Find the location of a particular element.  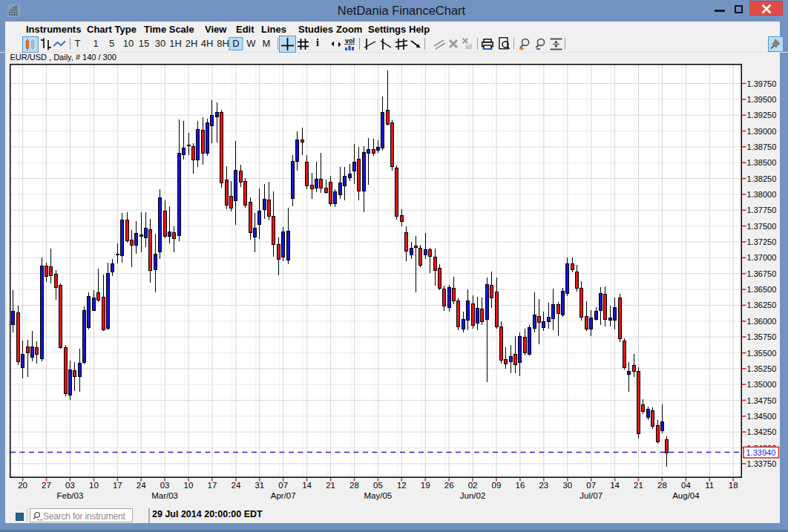

svg-text: Mar/03 is located at coordinates (165, 496).